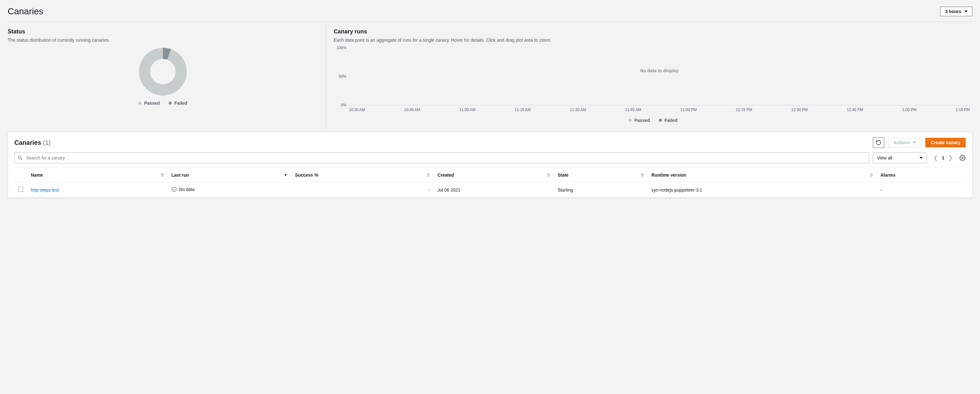 This screenshot has height=394, width=980. What do you see at coordinates (902, 142) in the screenshot?
I see `actions-label: Actions` at bounding box center [902, 142].